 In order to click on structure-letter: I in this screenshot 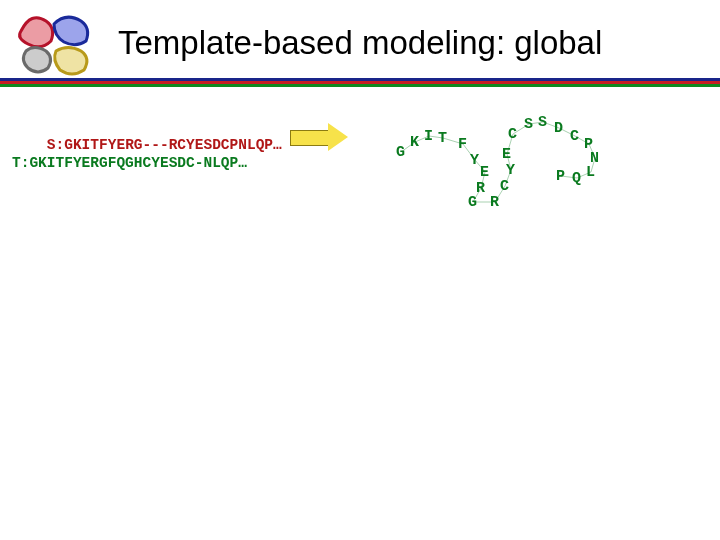, I will do `click(428, 136)`.